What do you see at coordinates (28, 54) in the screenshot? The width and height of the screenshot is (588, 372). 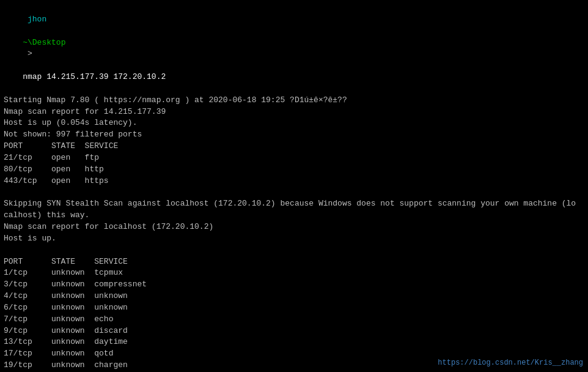 I see `prompt-arrow: >` at bounding box center [28, 54].